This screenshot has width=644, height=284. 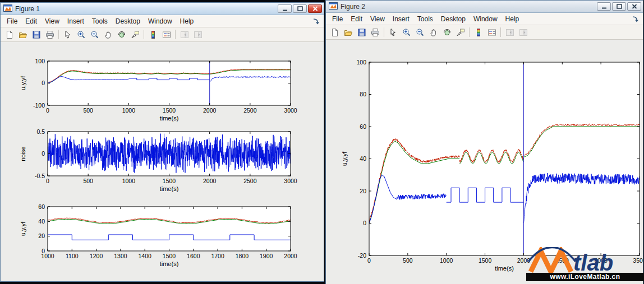 What do you see at coordinates (485, 7) in the screenshot?
I see `figure2-titlebar: Figure 2` at bounding box center [485, 7].